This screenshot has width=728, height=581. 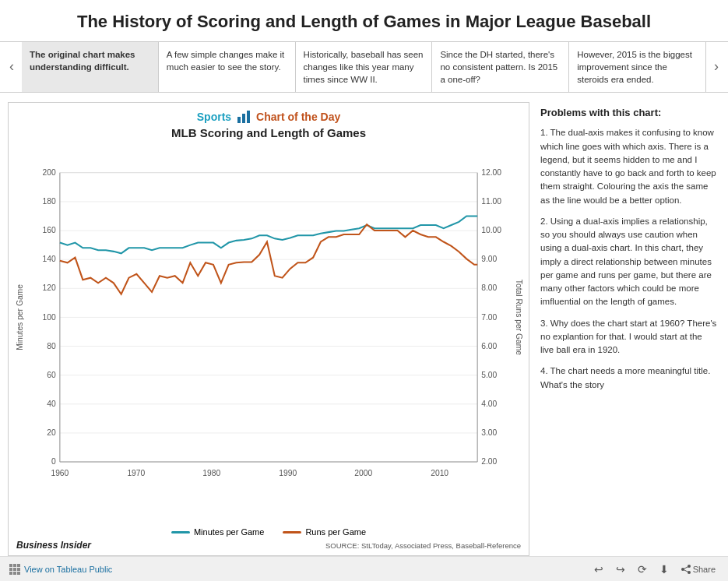 What do you see at coordinates (489, 259) in the screenshot?
I see `svg-text: 9.00` at bounding box center [489, 259].